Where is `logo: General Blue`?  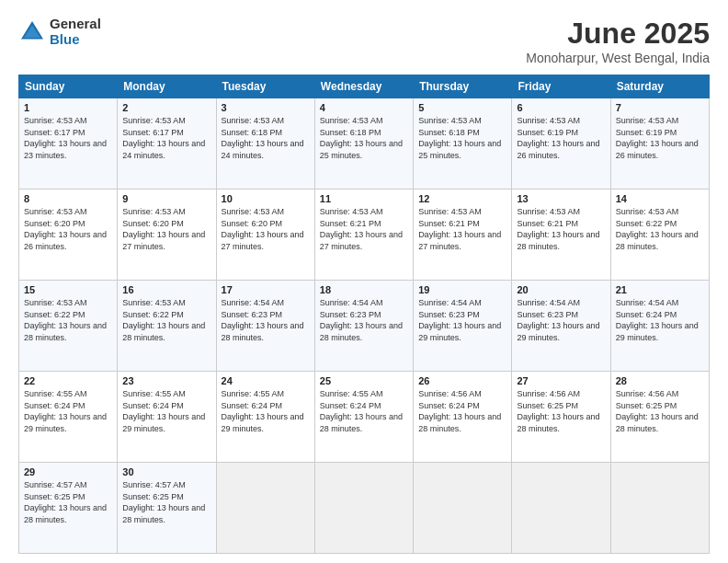 logo: General Blue is located at coordinates (60, 31).